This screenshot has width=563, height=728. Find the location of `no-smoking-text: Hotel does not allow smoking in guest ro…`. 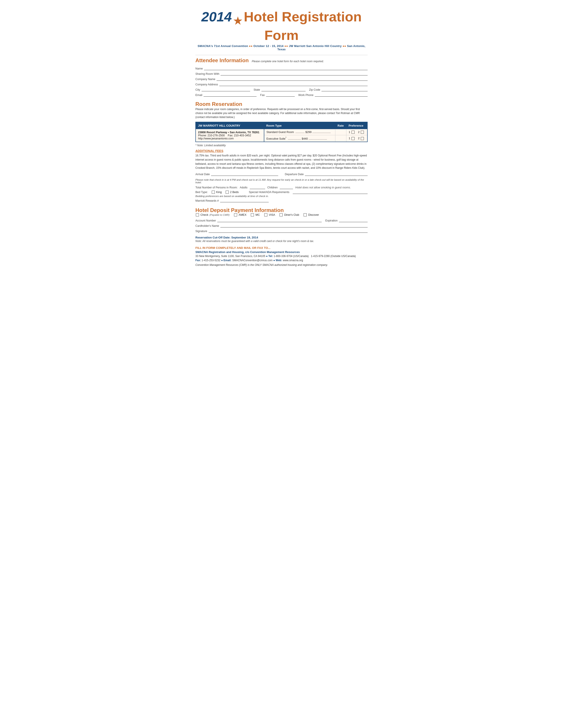

no-smoking-text: Hotel does not allow smoking in guest ro… is located at coordinates (323, 187).